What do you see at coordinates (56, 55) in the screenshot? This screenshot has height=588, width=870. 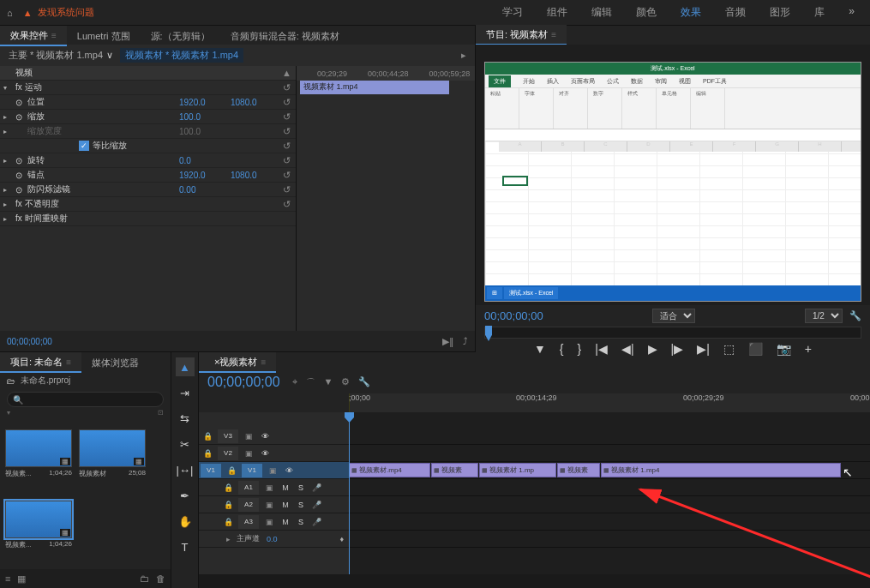 I see `breadcrumb-main: 主要 * 视频素材 1.mp4` at bounding box center [56, 55].